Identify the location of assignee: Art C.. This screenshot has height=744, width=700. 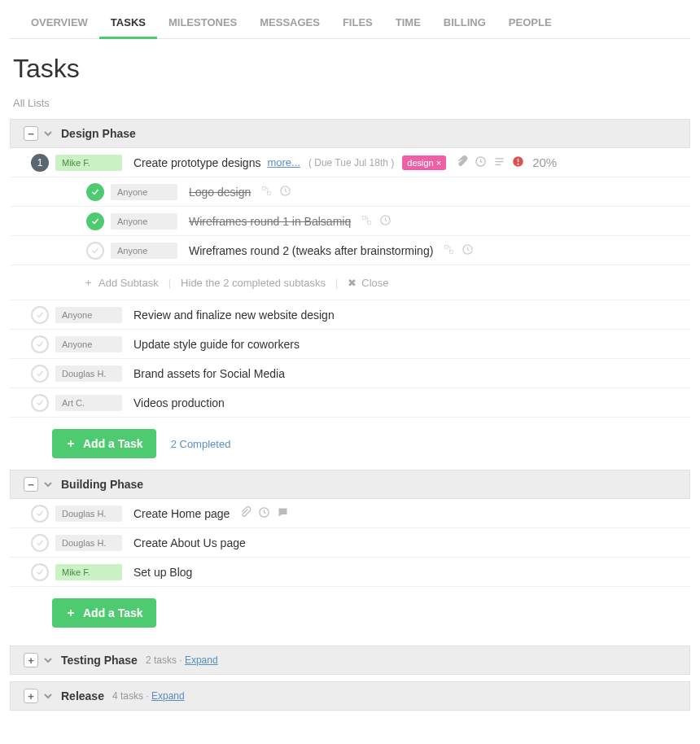
(89, 403).